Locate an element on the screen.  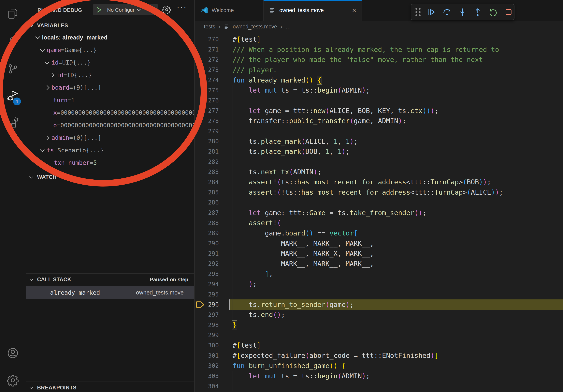
line-number: 277 is located at coordinates (212, 111).